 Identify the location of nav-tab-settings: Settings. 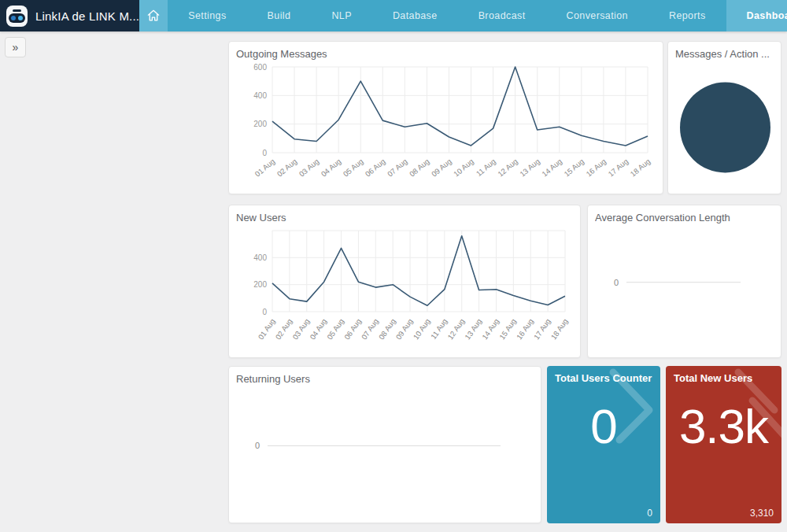
(207, 16).